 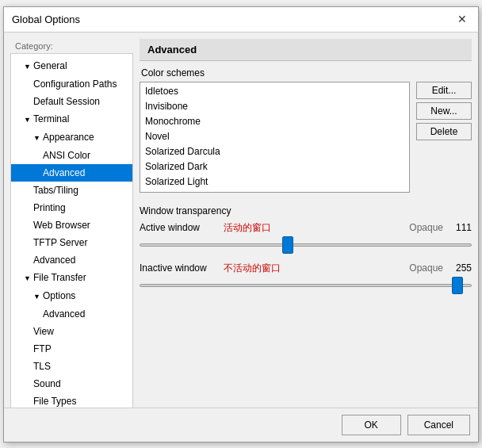 What do you see at coordinates (71, 67) in the screenshot?
I see `sidebar-item-general: ▼ General` at bounding box center [71, 67].